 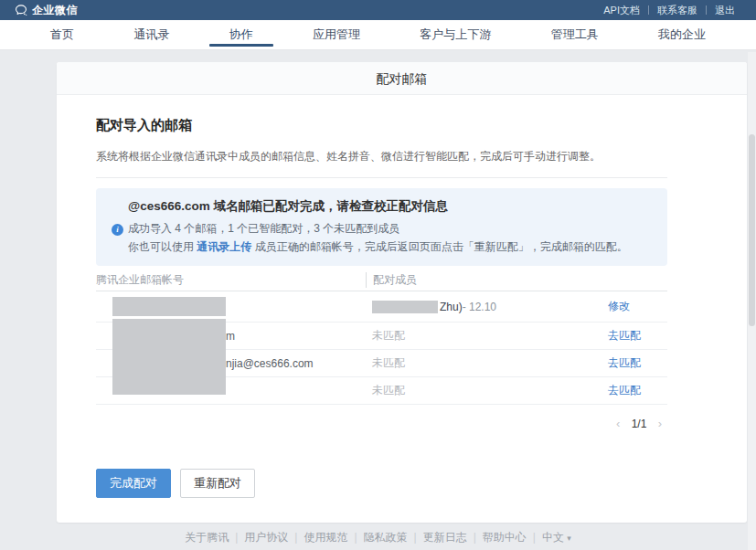 What do you see at coordinates (266, 537) in the screenshot?
I see `footer-link-agreement: 用户协议` at bounding box center [266, 537].